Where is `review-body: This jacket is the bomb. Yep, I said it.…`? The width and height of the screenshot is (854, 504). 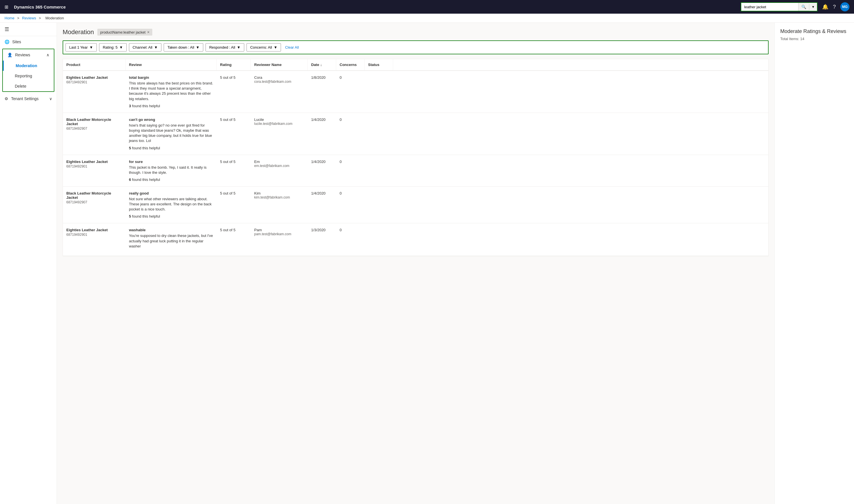 review-body: This jacket is the bomb. Yep, I said it.… is located at coordinates (171, 170).